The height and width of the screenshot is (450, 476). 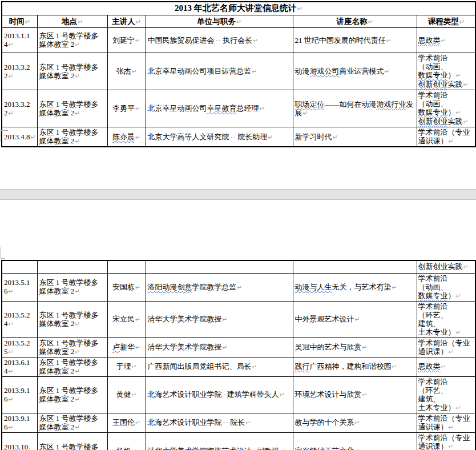 What do you see at coordinates (355, 441) in the screenshot?
I see `table-cell: 宜兴紫砂工艺文化↵` at bounding box center [355, 441].